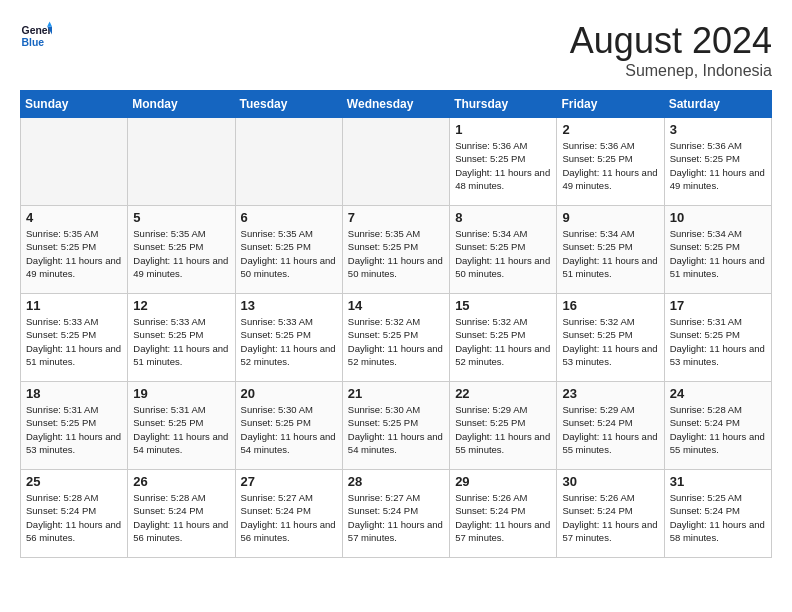 The height and width of the screenshot is (612, 792). What do you see at coordinates (610, 514) in the screenshot?
I see `day-cell-30: 30Sunrise: 5:26 AMSunset: 5:24 PMDayligh…` at bounding box center [610, 514].